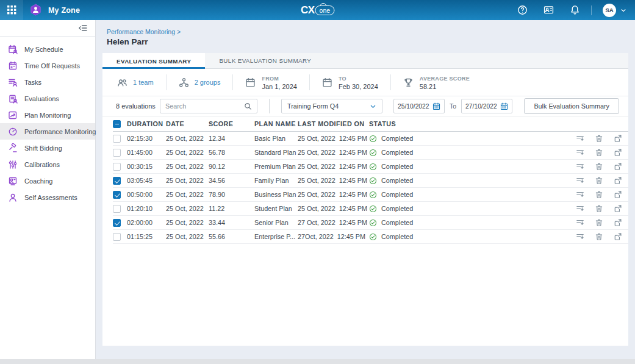  Describe the element at coordinates (13, 66) in the screenshot. I see `timeoff-icon` at that location.